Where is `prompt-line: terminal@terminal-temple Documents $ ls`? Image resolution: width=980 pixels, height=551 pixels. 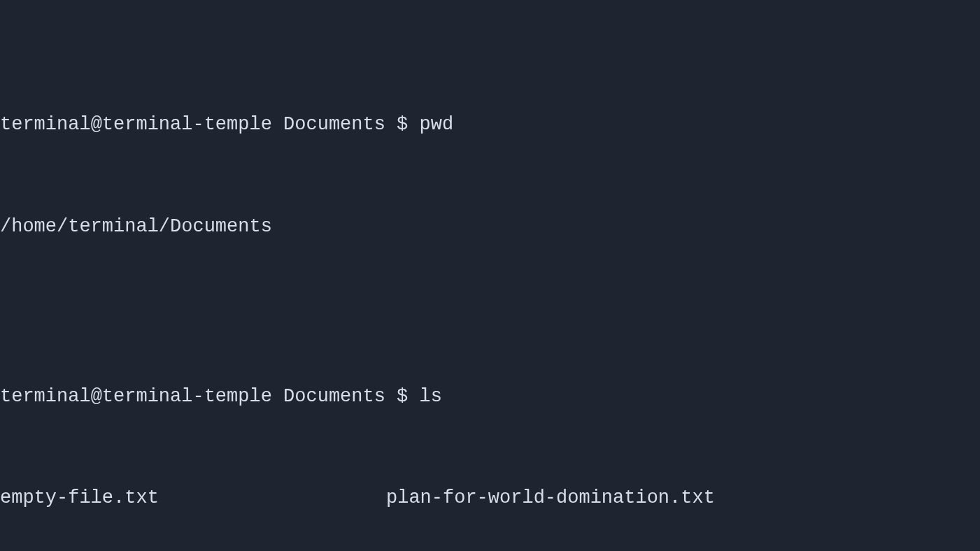 prompt-line: terminal@terminal-temple Documents $ ls is located at coordinates (490, 397).